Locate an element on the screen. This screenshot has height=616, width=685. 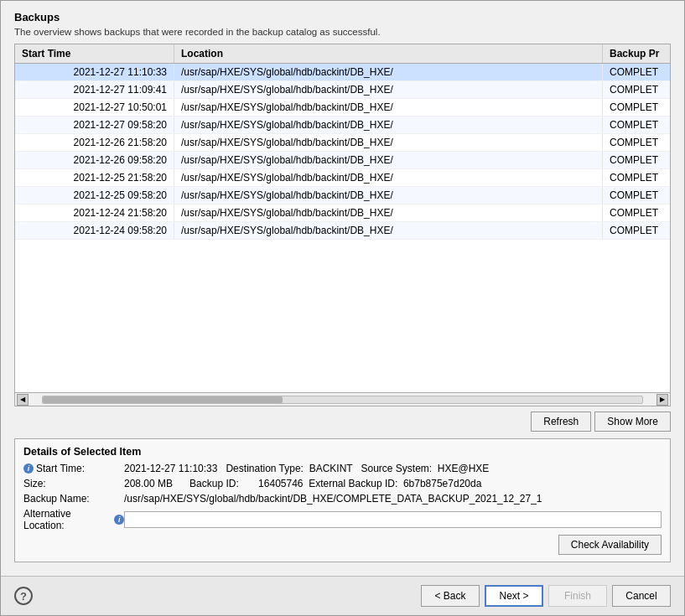
finish-button: Finish is located at coordinates (578, 596).